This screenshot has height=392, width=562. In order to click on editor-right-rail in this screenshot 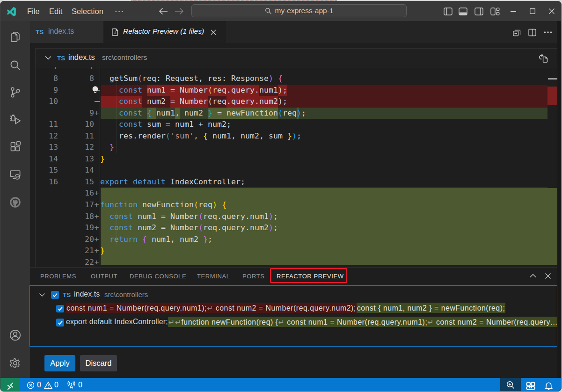, I will do `click(560, 199)`.